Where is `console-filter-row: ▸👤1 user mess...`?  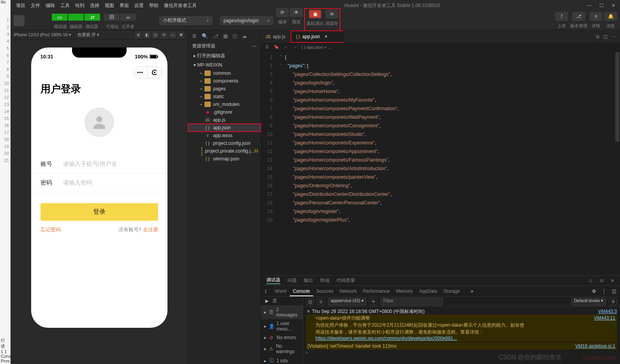
console-filter-row: ▸👤1 user mess... is located at coordinates (282, 326).